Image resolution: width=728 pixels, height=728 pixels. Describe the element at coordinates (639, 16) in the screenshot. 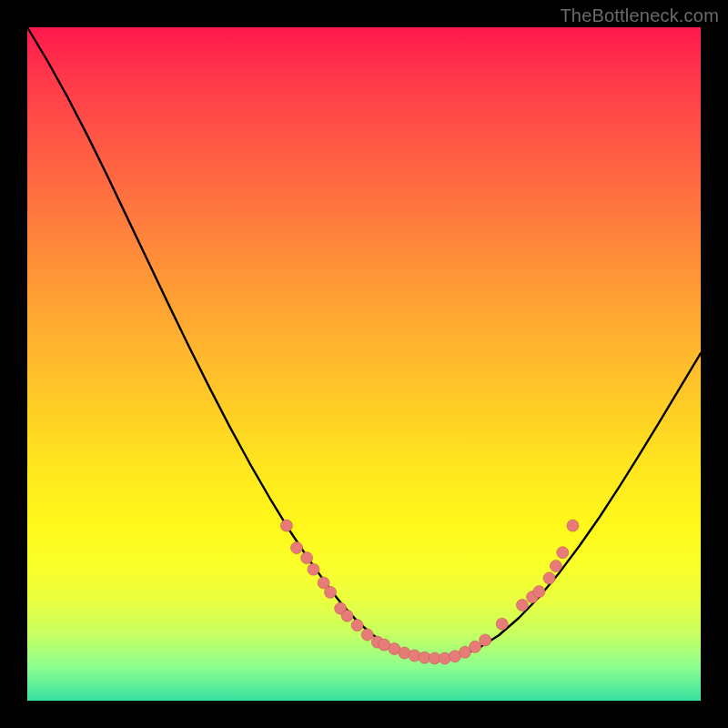

I see `watermark-text: TheBottleneck.com` at that location.